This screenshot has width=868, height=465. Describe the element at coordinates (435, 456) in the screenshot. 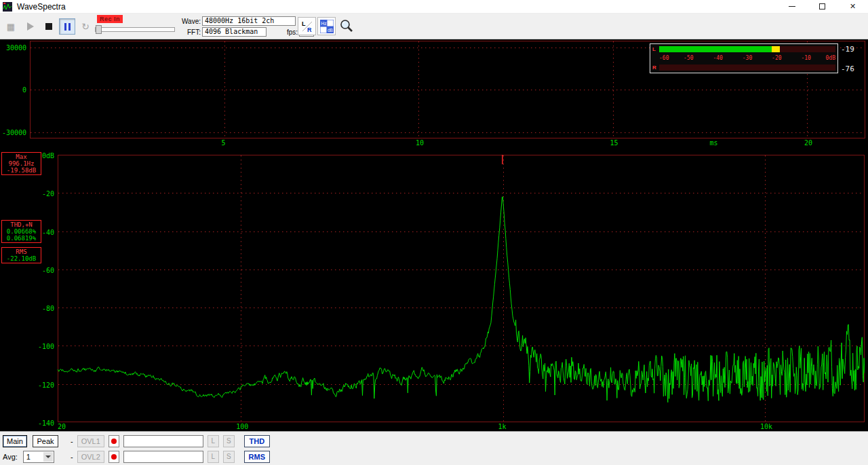

I see `bottom-row-2: Avg: 1 - OVL2 L S RMS` at that location.